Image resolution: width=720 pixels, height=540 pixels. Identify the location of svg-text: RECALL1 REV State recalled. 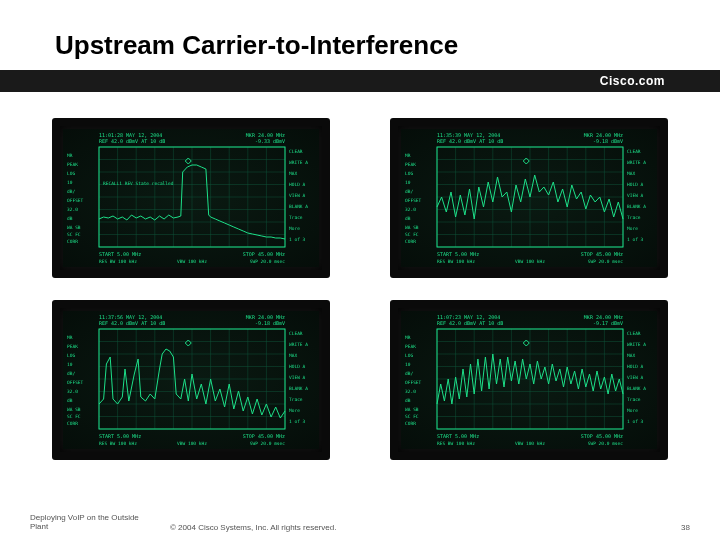
(138, 184).